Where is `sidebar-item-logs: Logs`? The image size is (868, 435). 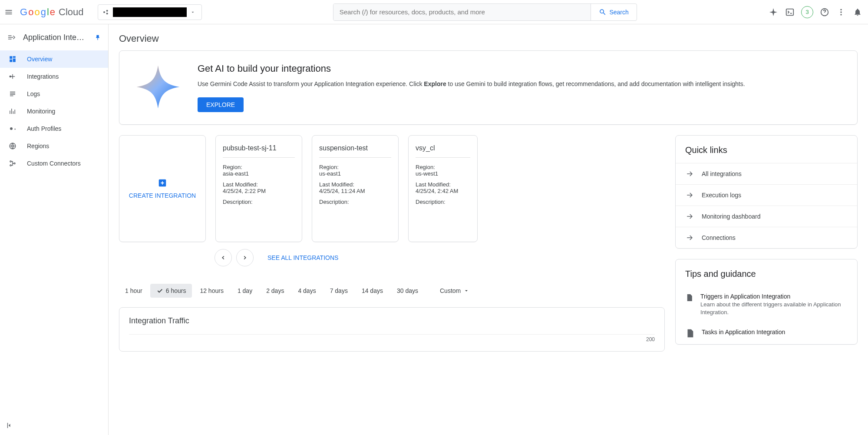
sidebar-item-logs: Logs is located at coordinates (54, 94).